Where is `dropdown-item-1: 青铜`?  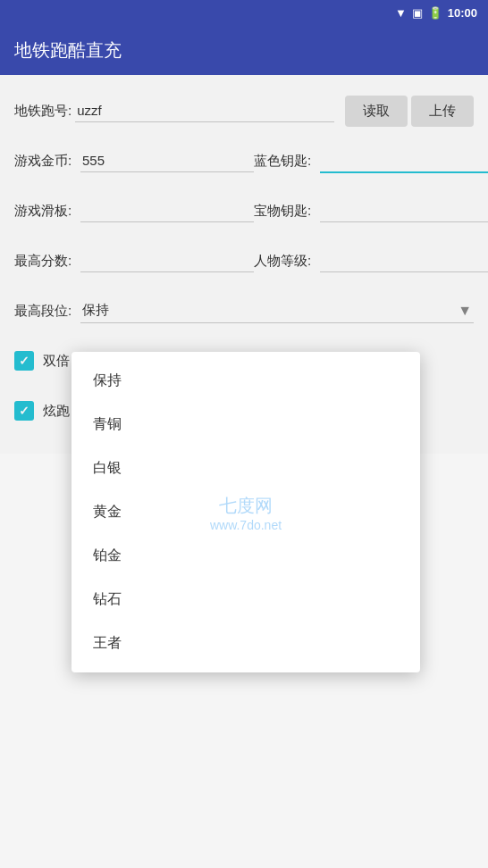 dropdown-item-1: 青铜 is located at coordinates (246, 425).